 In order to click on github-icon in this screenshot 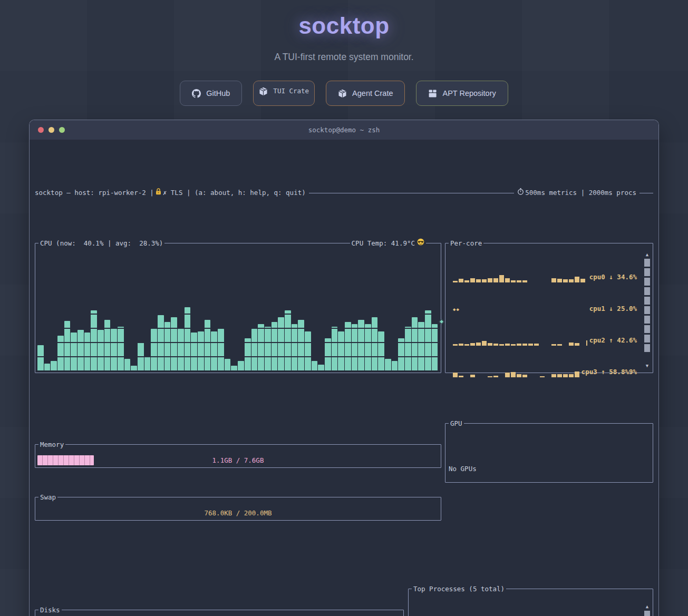, I will do `click(196, 94)`.